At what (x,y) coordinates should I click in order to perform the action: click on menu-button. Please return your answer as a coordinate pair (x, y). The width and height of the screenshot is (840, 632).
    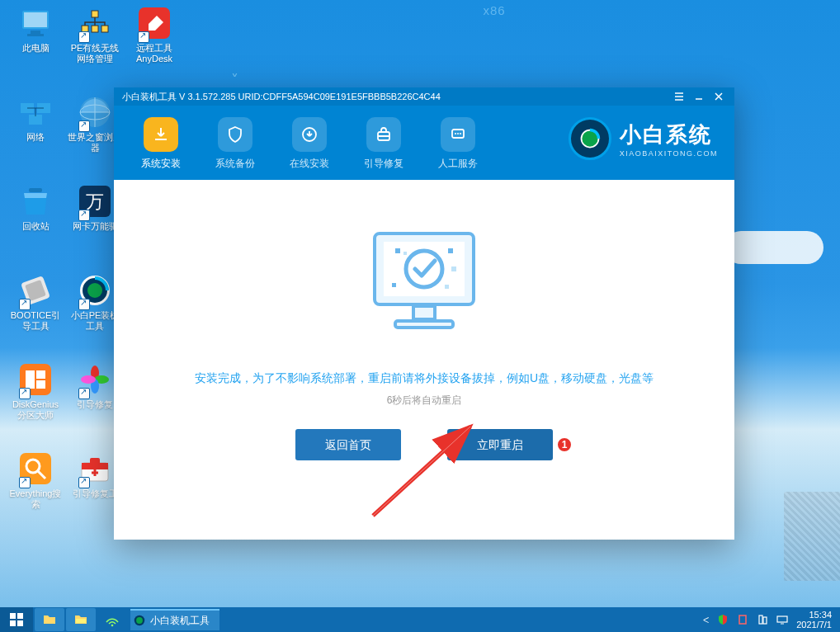
    Looking at the image, I should click on (679, 97).